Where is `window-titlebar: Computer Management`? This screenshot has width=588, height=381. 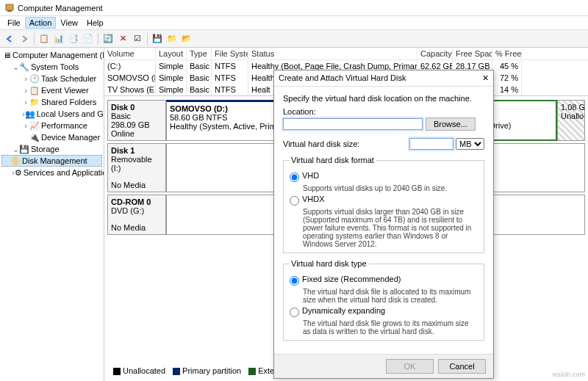
window-titlebar: Computer Management is located at coordinates (294, 8).